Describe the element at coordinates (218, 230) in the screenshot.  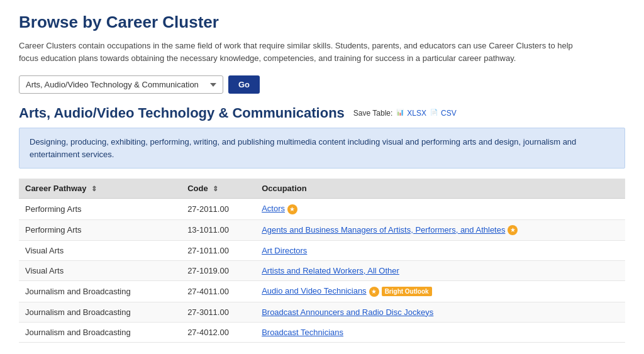
I see `cell-code: 13-1011.00` at that location.